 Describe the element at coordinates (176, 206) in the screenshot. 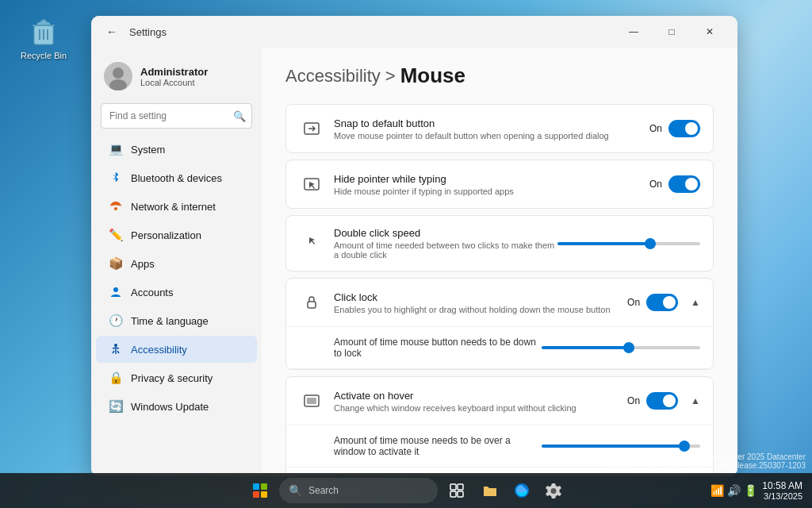

I see `nav-item-network: Network & internet` at that location.